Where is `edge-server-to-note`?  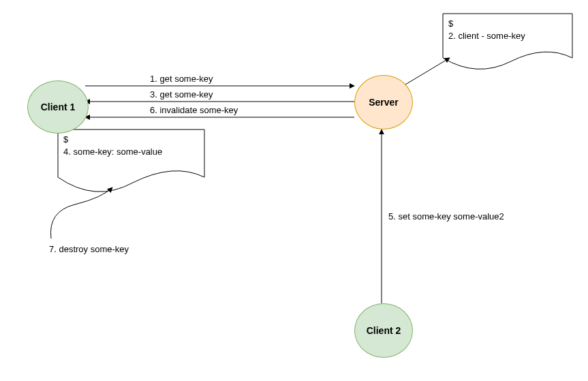
edge-server-to-note is located at coordinates (428, 71).